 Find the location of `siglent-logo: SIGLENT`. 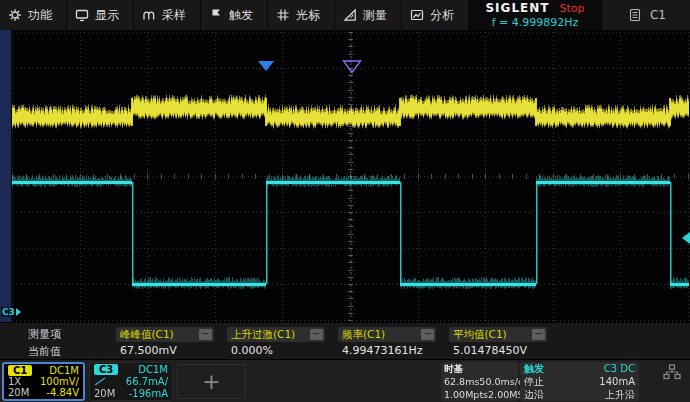

siglent-logo: SIGLENT is located at coordinates (517, 8).